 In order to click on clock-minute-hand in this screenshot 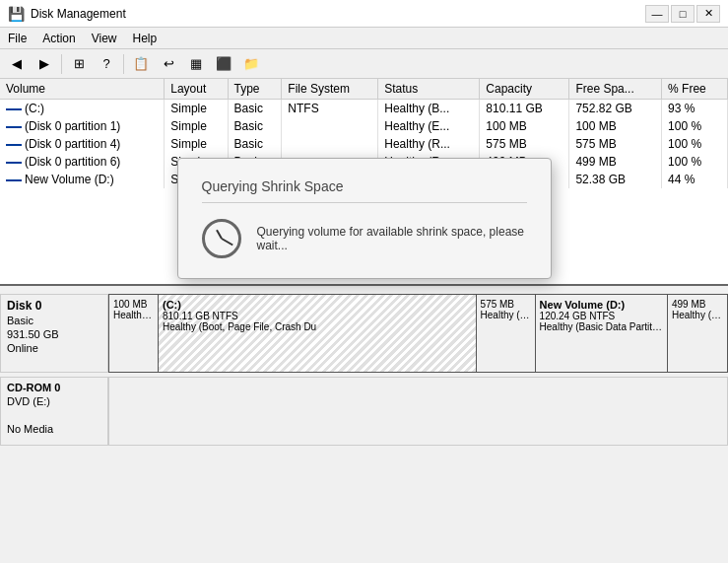, I will do `click(227, 242)`.